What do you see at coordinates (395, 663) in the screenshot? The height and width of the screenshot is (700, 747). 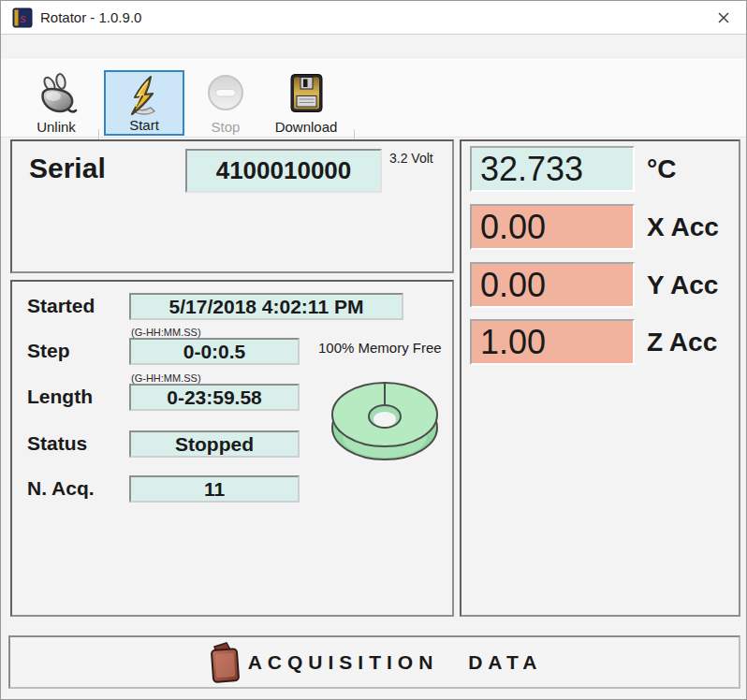 I see `acquisition-data-label: ACQUISITION DATA` at bounding box center [395, 663].